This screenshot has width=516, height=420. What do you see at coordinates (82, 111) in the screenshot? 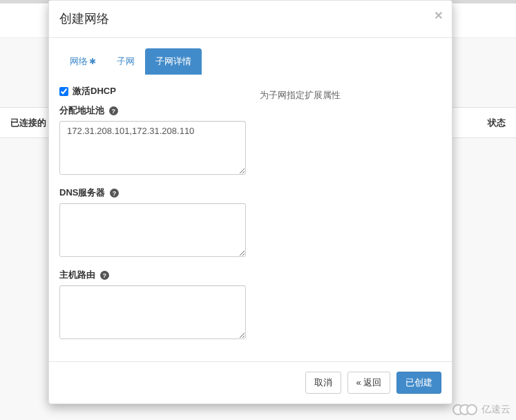
I see `allocation-pools-label-text: 分配地址池` at bounding box center [82, 111].